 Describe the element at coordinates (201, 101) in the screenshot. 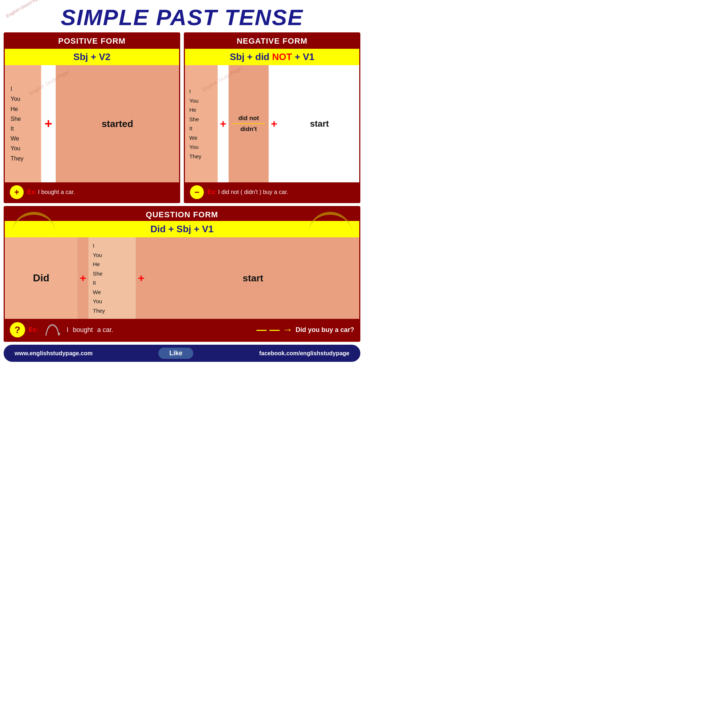

I see `neg-subject-you: You` at that location.